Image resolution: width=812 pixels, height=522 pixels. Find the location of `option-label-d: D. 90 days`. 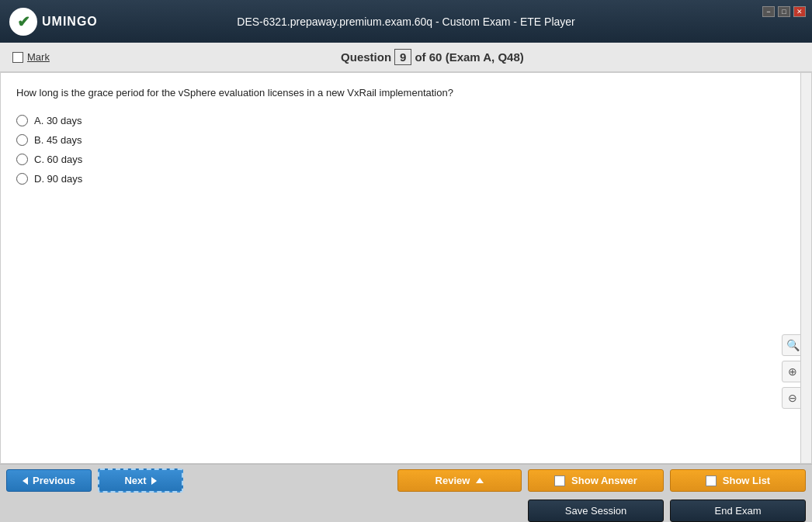

option-label-d: D. 90 days is located at coordinates (58, 178).